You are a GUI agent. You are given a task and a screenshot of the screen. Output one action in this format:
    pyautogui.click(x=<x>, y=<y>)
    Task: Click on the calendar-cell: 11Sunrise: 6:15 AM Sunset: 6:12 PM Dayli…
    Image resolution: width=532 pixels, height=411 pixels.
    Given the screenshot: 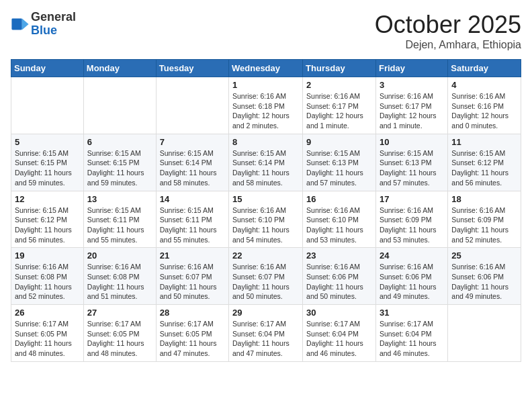 What is the action you would take?
    pyautogui.click(x=485, y=163)
    